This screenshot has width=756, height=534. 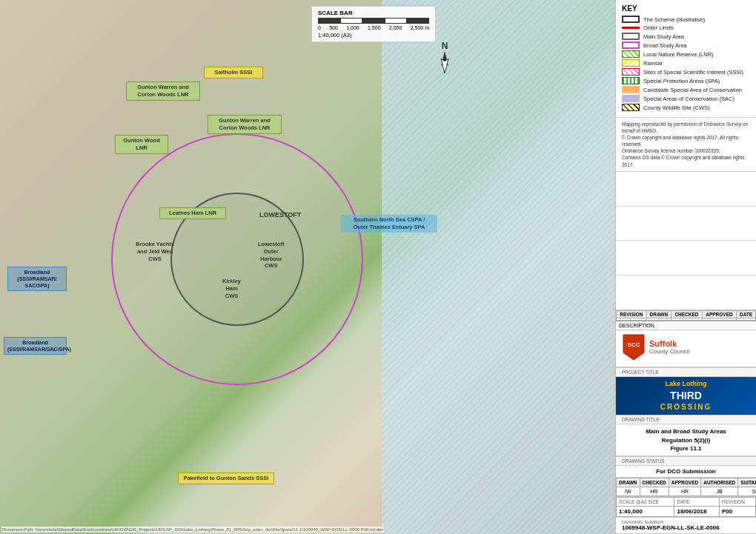 I want to click on rev-col-drawn: DRAWN, so click(x=659, y=315).